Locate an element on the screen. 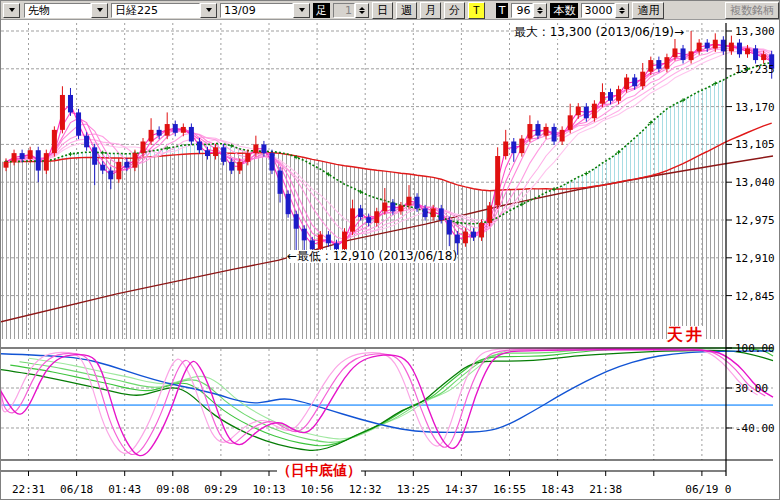  time-axis-label: 09:08 is located at coordinates (172, 490).